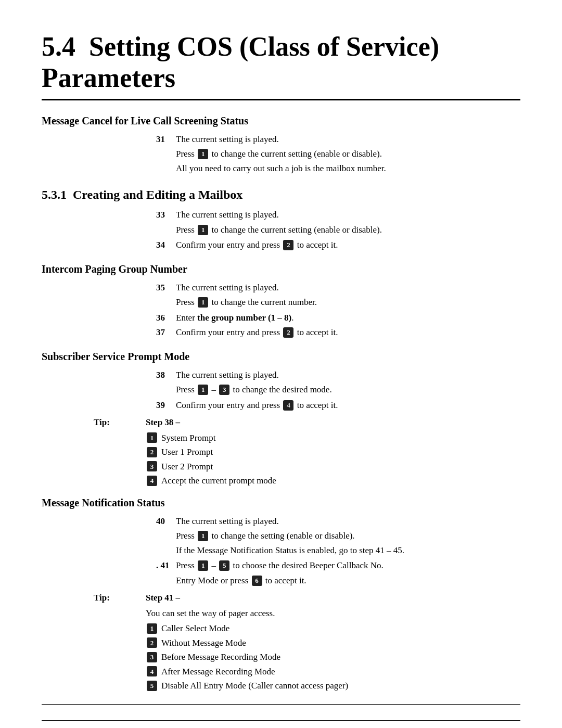  What do you see at coordinates (166, 566) in the screenshot?
I see `step-41-number: . 41` at bounding box center [166, 566].